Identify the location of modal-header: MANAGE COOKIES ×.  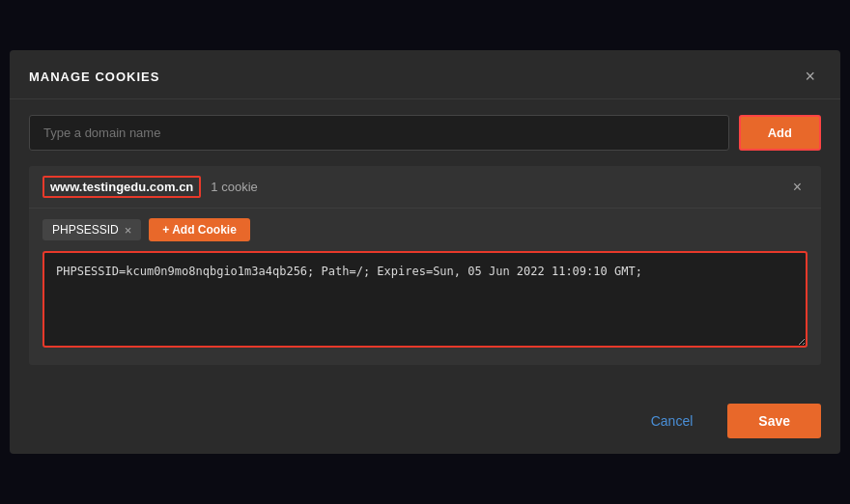
(425, 75).